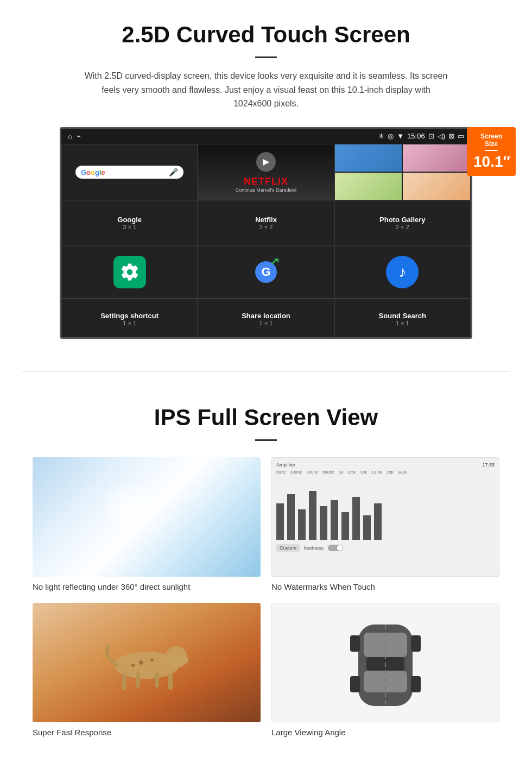 This screenshot has height=757, width=532. Describe the element at coordinates (147, 663) in the screenshot. I see `cheetah-svg` at that location.